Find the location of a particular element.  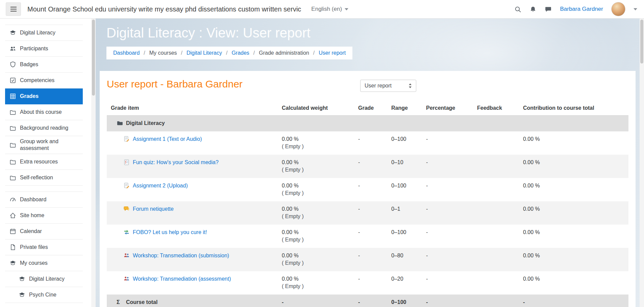

grade-item-cell: Forum netiquette is located at coordinates (192, 213).